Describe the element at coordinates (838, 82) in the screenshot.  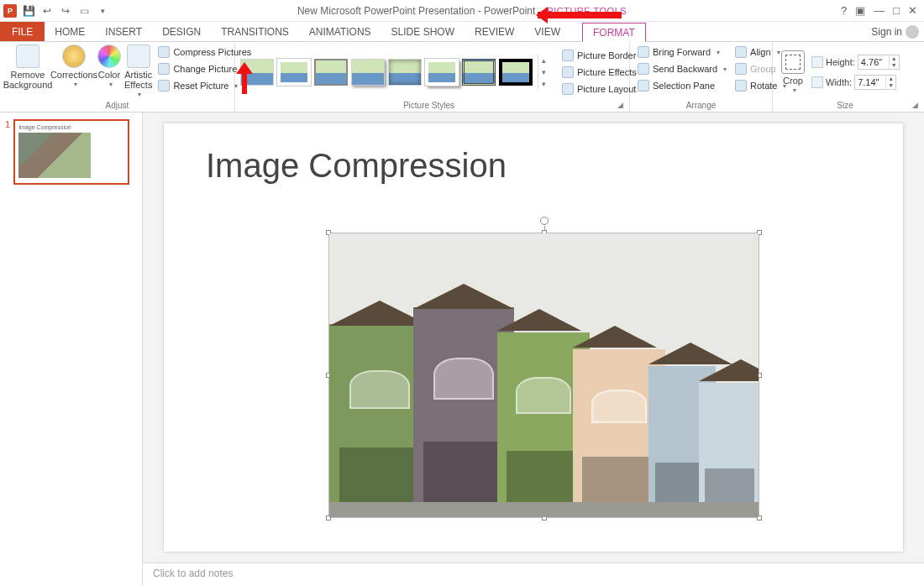
I see `width-label: Width:` at that location.